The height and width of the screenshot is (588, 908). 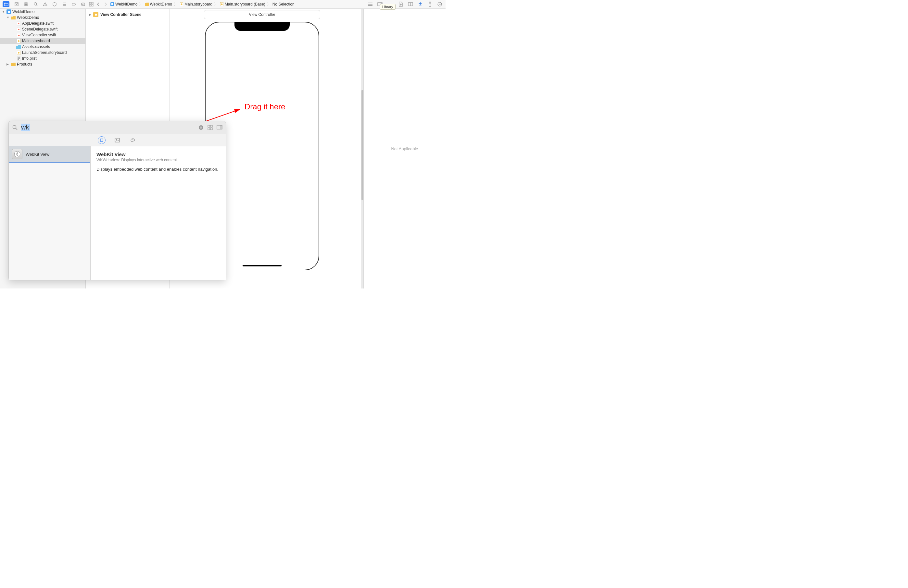 What do you see at coordinates (91, 4) in the screenshot?
I see `related-items-icon` at bounding box center [91, 4].